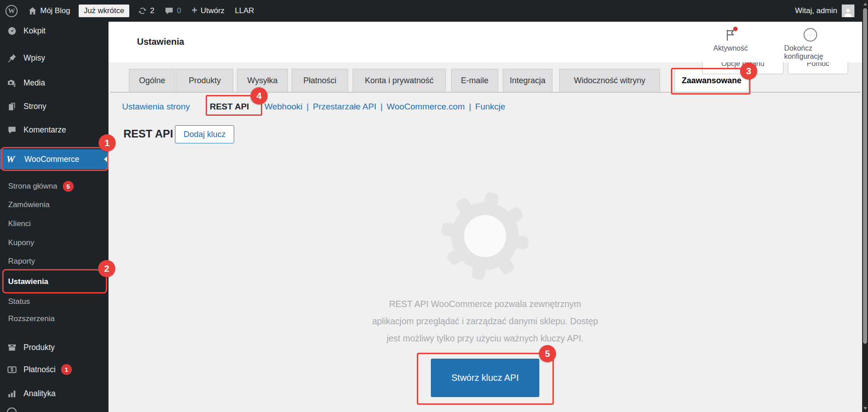 This screenshot has width=868, height=412. I want to click on bar-chart-icon, so click(12, 393).